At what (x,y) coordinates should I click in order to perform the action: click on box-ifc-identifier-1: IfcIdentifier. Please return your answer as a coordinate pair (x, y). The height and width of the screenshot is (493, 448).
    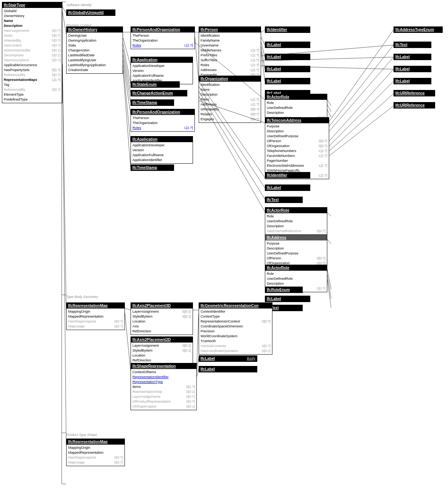
    Looking at the image, I should click on (288, 29).